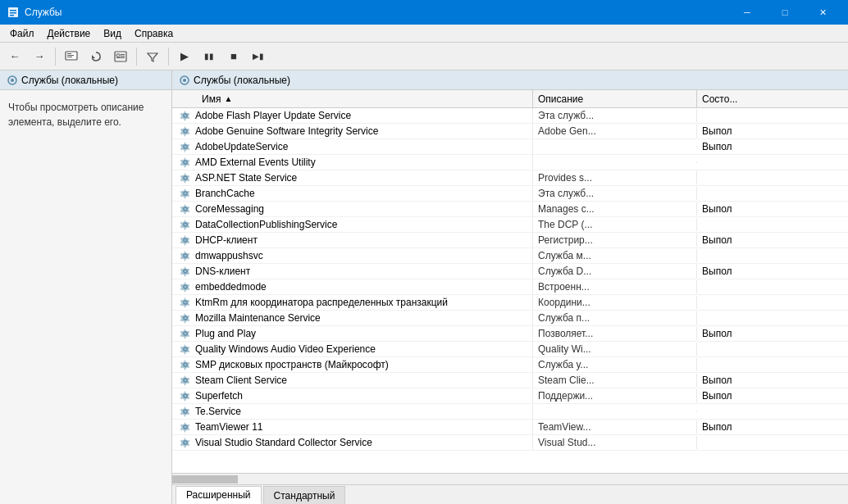  What do you see at coordinates (510, 131) in the screenshot?
I see `table-row: Adobe Genuine Software Integrity Service…` at bounding box center [510, 131].